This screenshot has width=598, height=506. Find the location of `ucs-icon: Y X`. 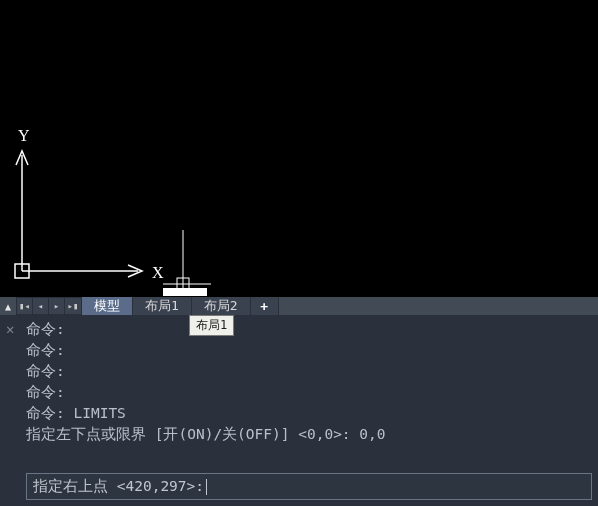

ucs-icon: Y X is located at coordinates (92, 203).